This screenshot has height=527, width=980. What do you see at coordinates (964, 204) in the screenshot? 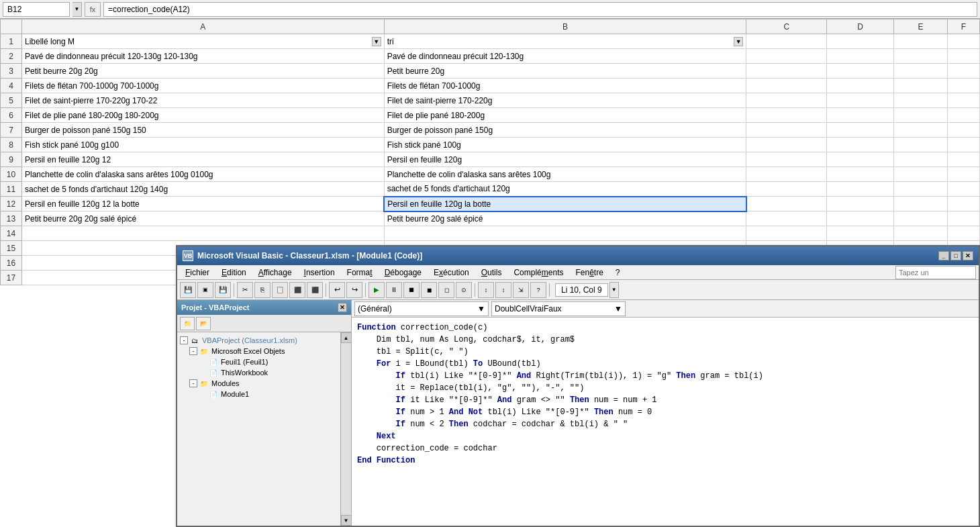
I see `cell-f12` at bounding box center [964, 204].